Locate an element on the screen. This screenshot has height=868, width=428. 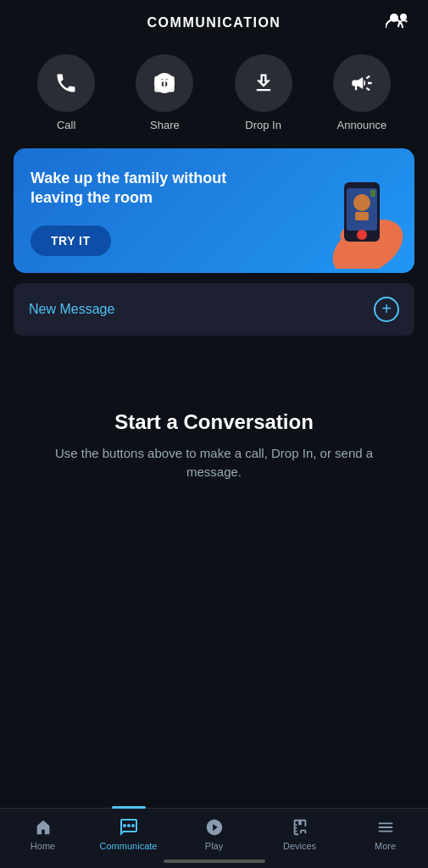
promo-text: Wake up the family without leaving the r… is located at coordinates (141, 188).